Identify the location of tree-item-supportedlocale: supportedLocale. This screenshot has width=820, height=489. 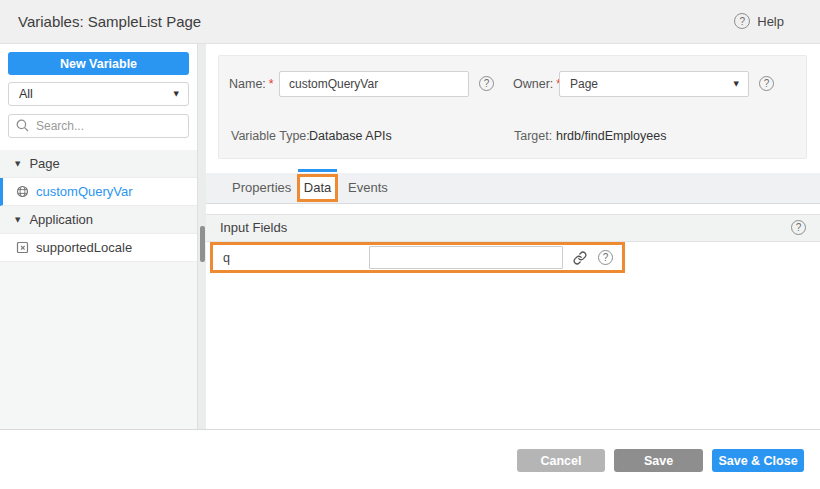
(98, 248).